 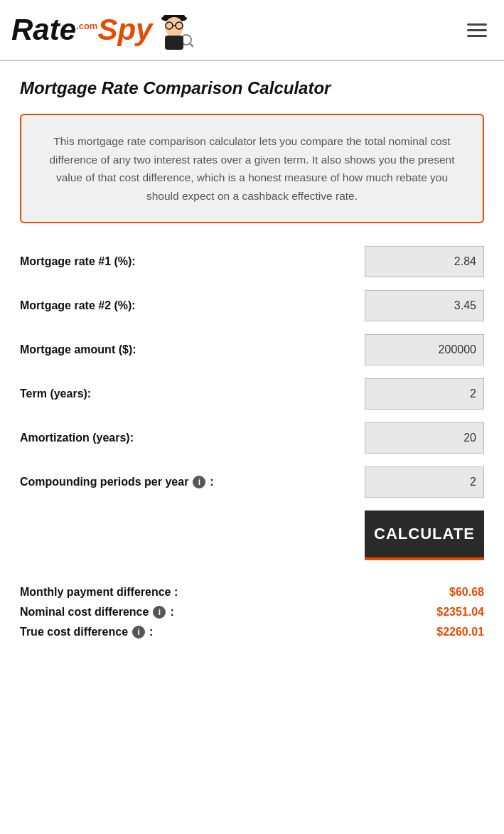 What do you see at coordinates (252, 350) in the screenshot?
I see `amount-row: Mortgage amount ($):` at bounding box center [252, 350].